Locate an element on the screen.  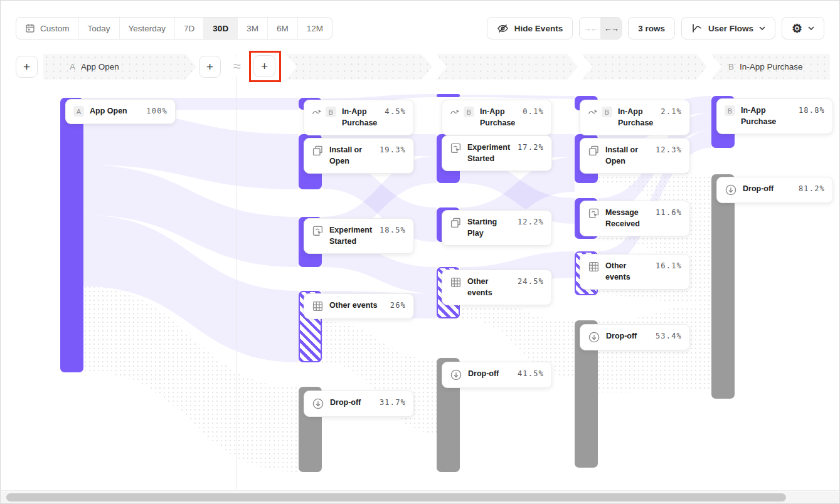
hide-events-label: Hide Events is located at coordinates (538, 29).